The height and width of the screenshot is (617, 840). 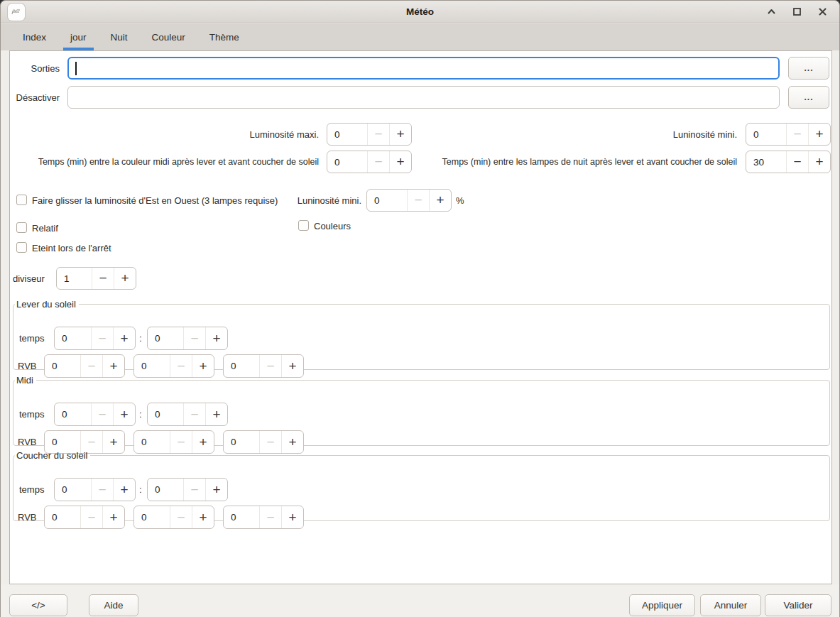 I want to click on coucher-vert-value: 0, so click(x=152, y=517).